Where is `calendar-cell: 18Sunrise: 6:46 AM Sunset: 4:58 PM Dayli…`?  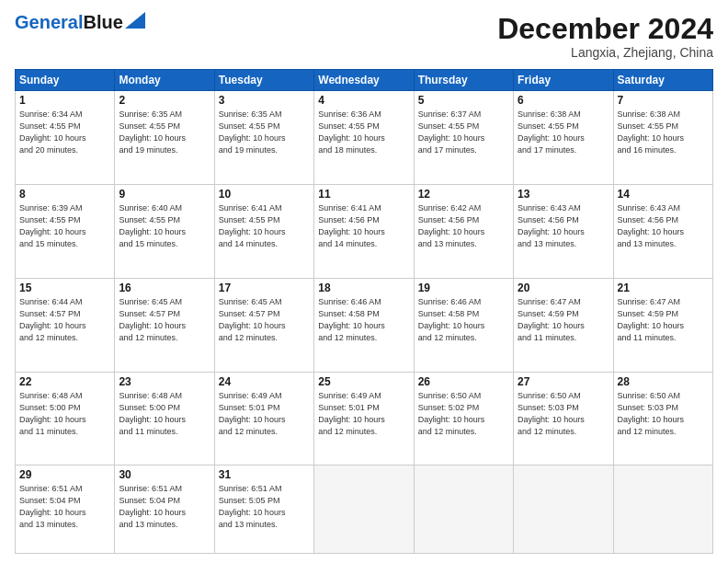 calendar-cell: 18Sunrise: 6:46 AM Sunset: 4:58 PM Dayli… is located at coordinates (364, 325).